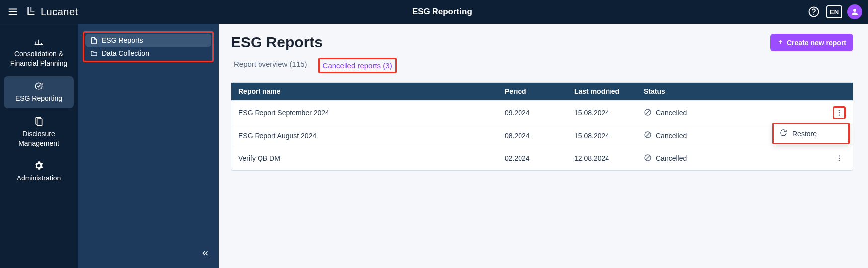 The width and height of the screenshot is (868, 268). What do you see at coordinates (39, 121) in the screenshot?
I see `documents-icon` at bounding box center [39, 121].